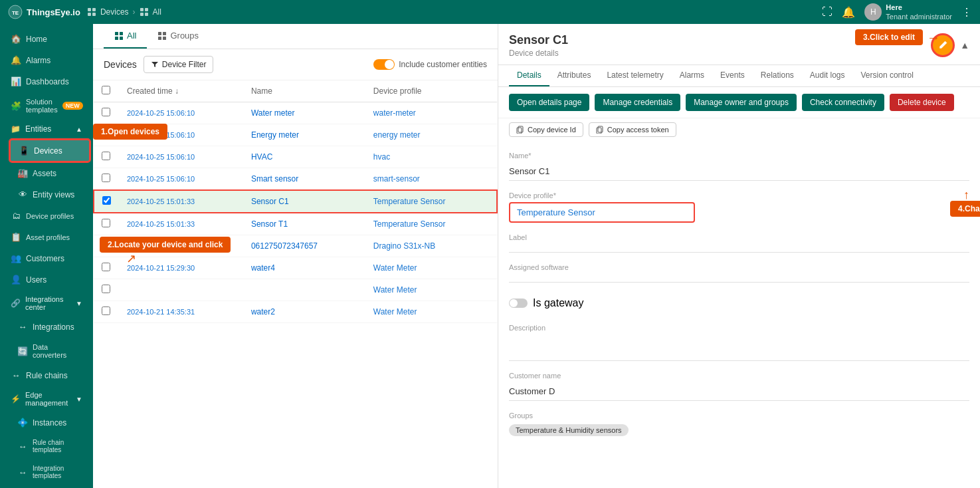  Describe the element at coordinates (304, 157) in the screenshot. I see `row-device-name: HVAC` at that location.